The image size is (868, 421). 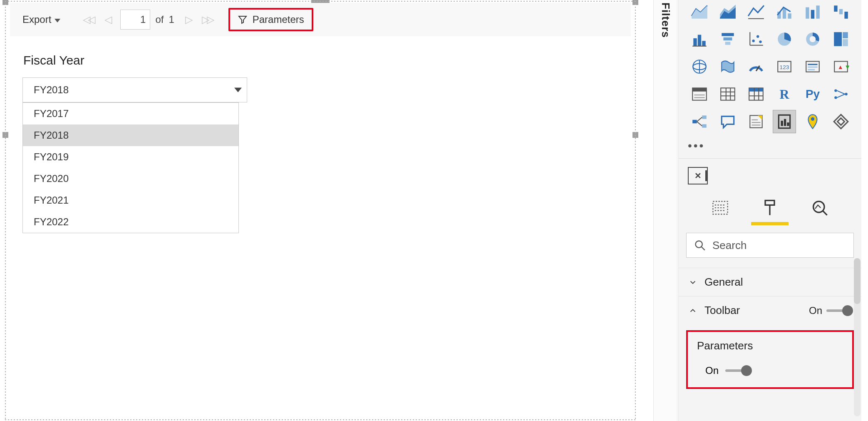 I want to click on prev-page-button: ◁, so click(x=107, y=20).